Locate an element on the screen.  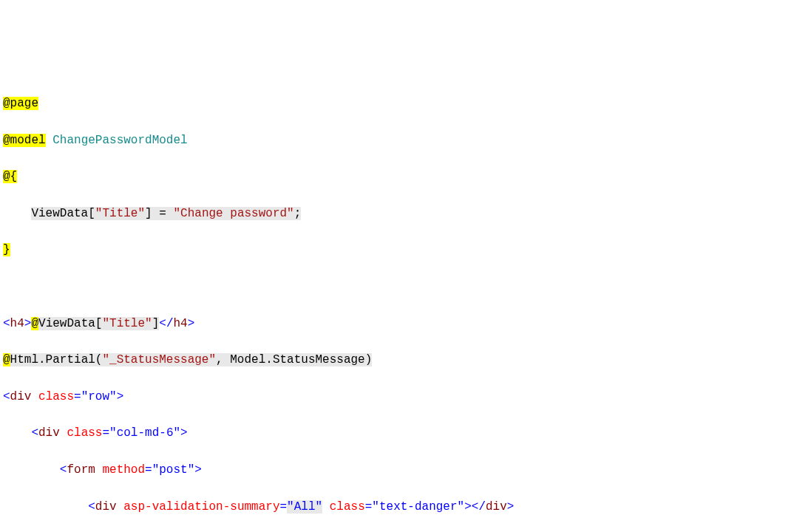
razor-directive: @page is located at coordinates (21, 103).